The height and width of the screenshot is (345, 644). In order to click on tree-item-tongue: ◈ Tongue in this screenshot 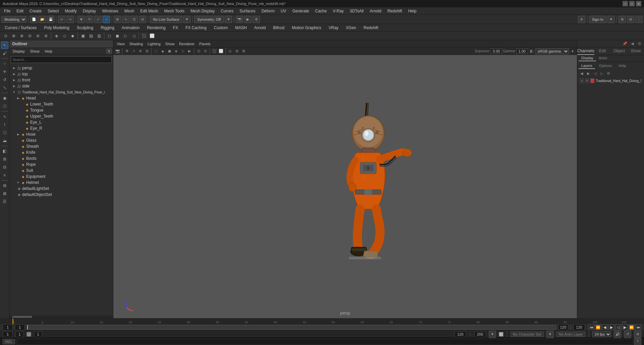, I will do `click(61, 110)`.